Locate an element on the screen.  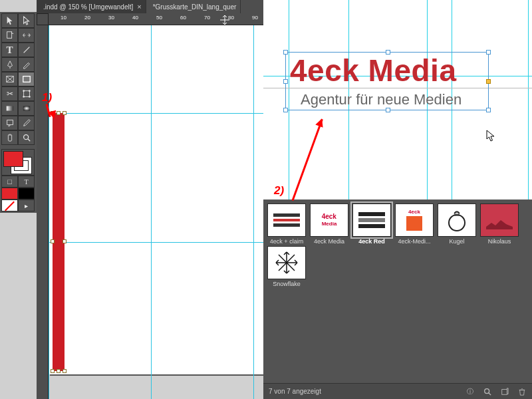
ruler-horizontal: 10 20 30 40 50 60 70 80 90 is located at coordinates (156, 19).